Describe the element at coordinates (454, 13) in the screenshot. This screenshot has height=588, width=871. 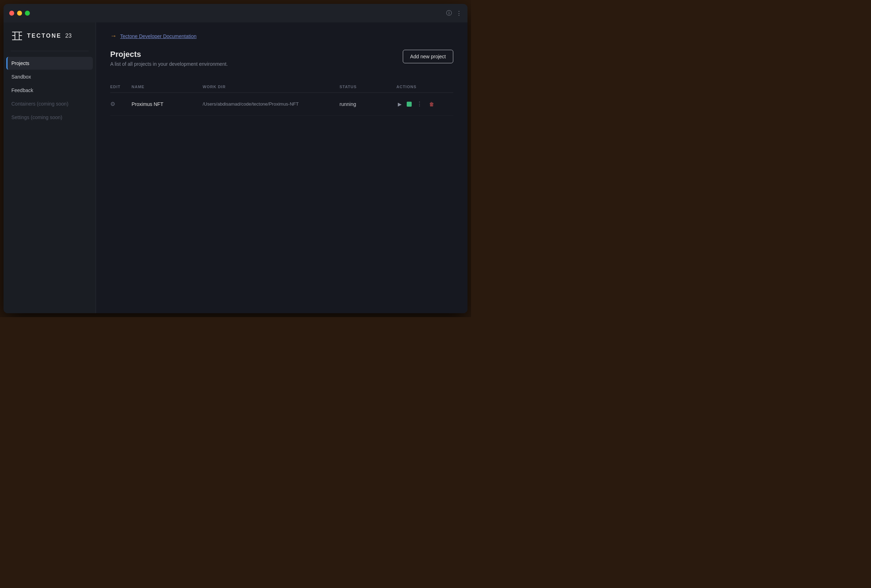
I see `titlebar-actions: ⓘ ⋮` at that location.